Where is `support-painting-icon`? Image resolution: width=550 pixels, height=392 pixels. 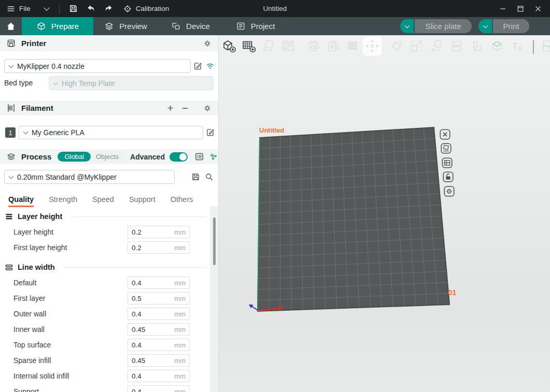 support-painting-icon is located at coordinates (477, 46).